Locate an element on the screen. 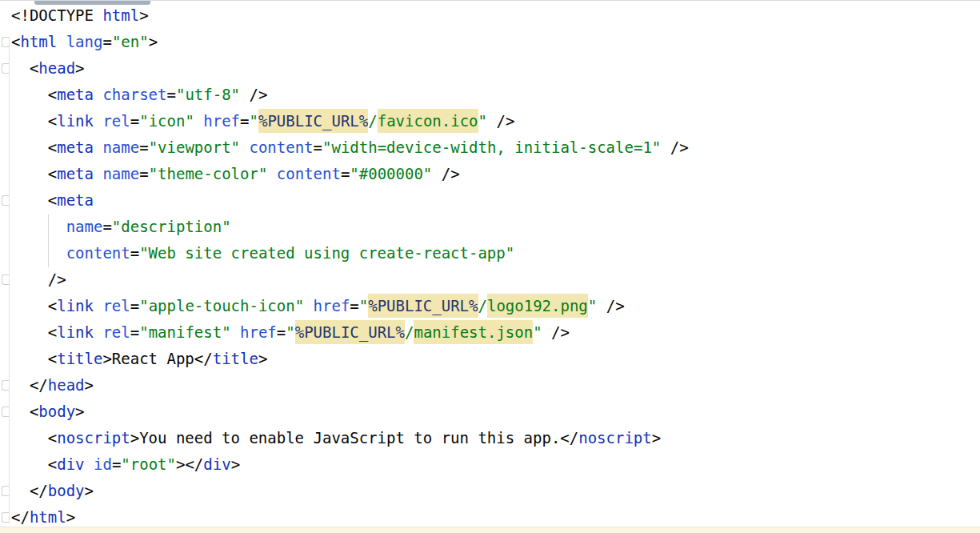 The height and width of the screenshot is (533, 980). code-token-s: "manifest" is located at coordinates (185, 332).